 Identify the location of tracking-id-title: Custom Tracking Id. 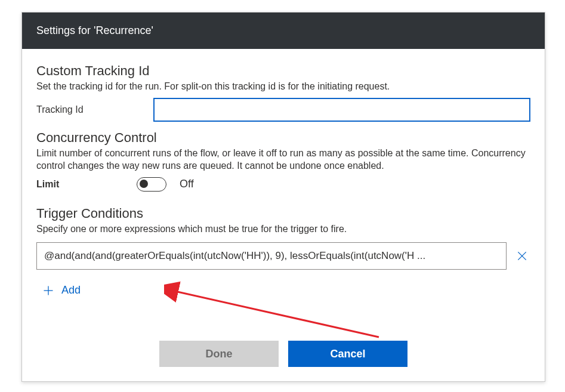
(283, 71).